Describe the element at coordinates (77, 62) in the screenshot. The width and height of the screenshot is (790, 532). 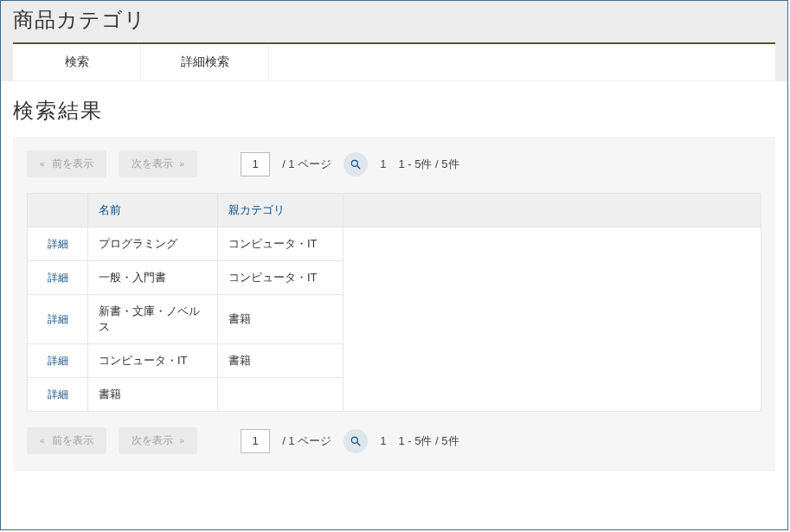
I see `tab-search: 検索` at that location.